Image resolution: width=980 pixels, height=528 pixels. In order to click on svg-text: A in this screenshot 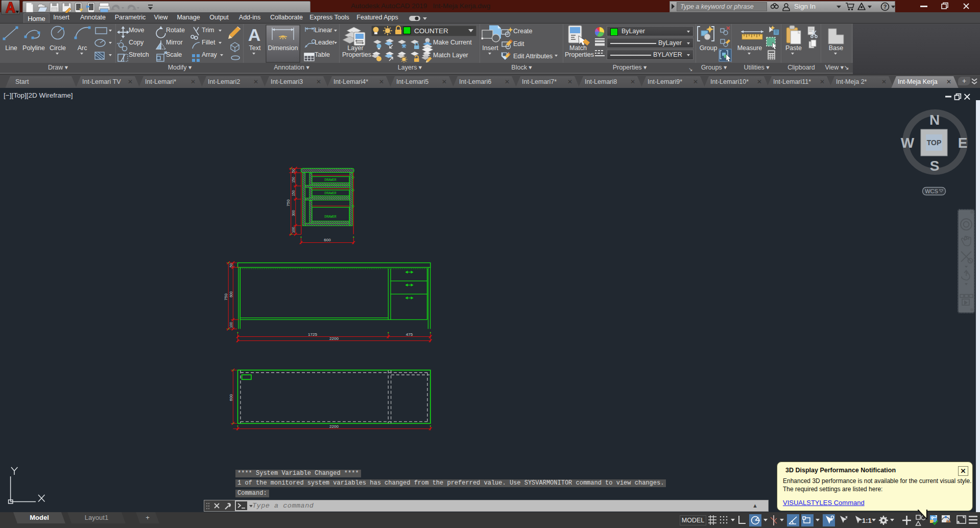, I will do `click(254, 35)`.